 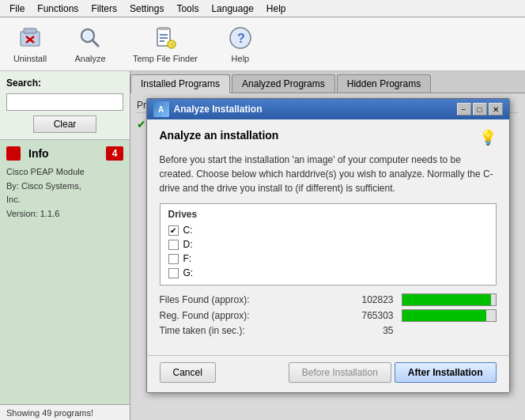 What do you see at coordinates (58, 9) in the screenshot?
I see `menu-functions: Functions` at bounding box center [58, 9].